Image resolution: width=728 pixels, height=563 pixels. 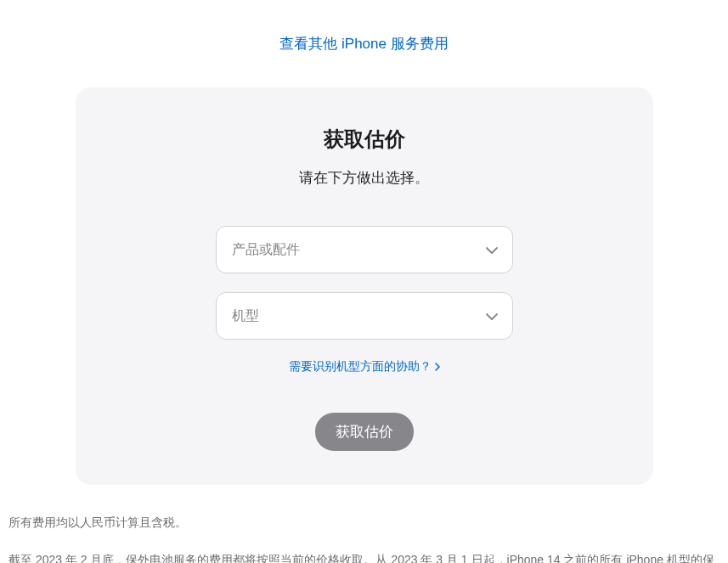 What do you see at coordinates (364, 367) in the screenshot?
I see `identify-model-link: 需要识别机型方面的协助？` at bounding box center [364, 367].